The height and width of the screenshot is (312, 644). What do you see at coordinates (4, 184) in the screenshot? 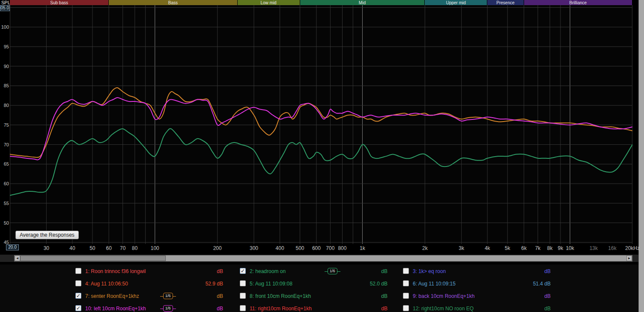
I see `y-axis-tick-label: 60` at bounding box center [4, 184].